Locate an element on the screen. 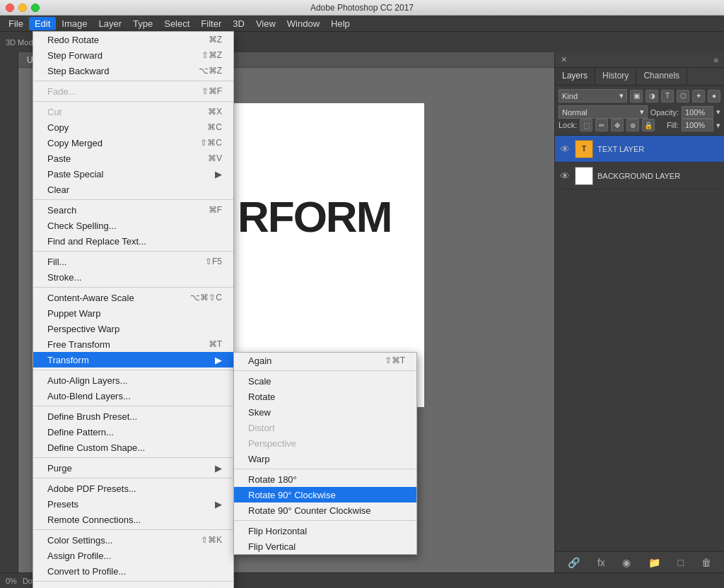  copy-merged-shortcut: ⇧⌘C is located at coordinates (211, 143).